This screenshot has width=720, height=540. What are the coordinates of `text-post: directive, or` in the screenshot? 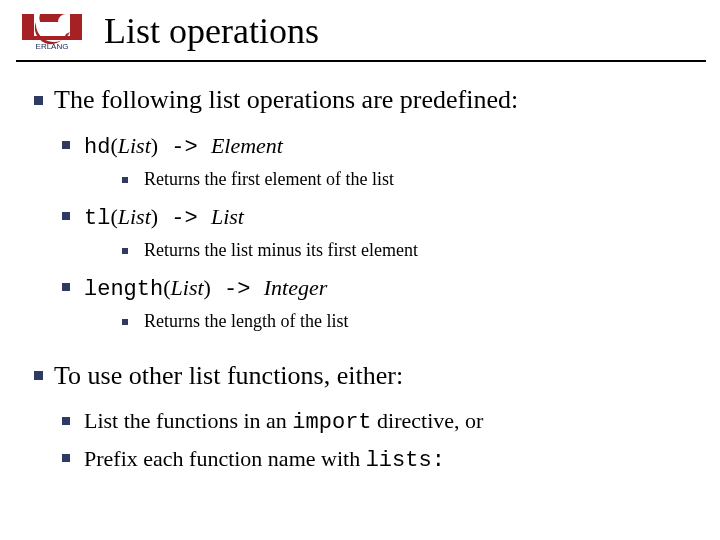 It's located at (428, 420).